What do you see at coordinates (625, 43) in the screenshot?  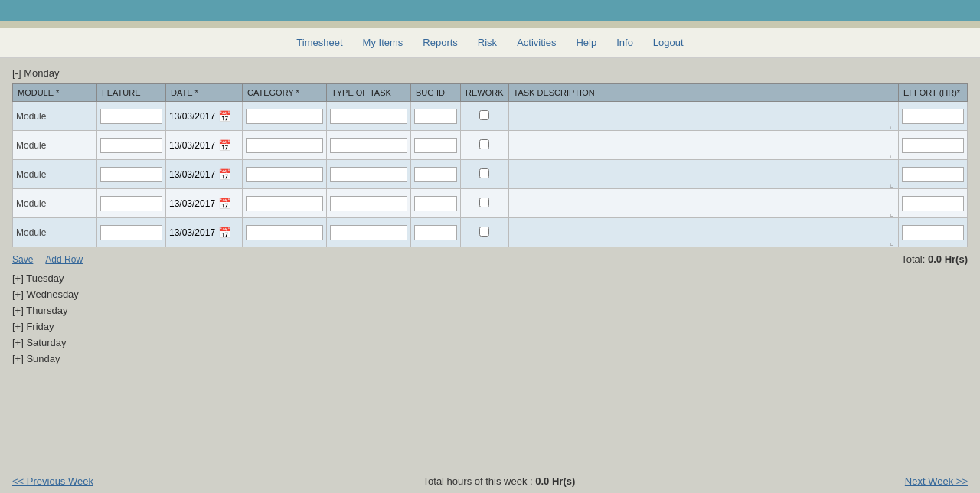 I see `nav-info: Info` at bounding box center [625, 43].